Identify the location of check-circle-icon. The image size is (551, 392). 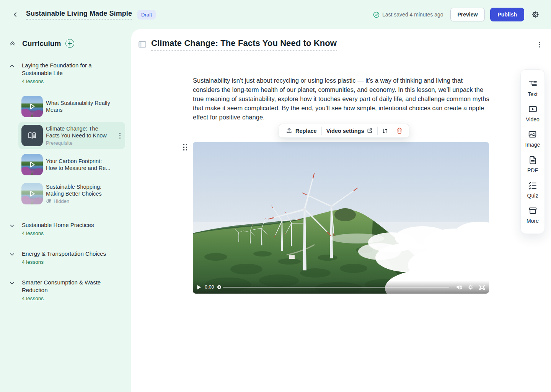
(377, 15).